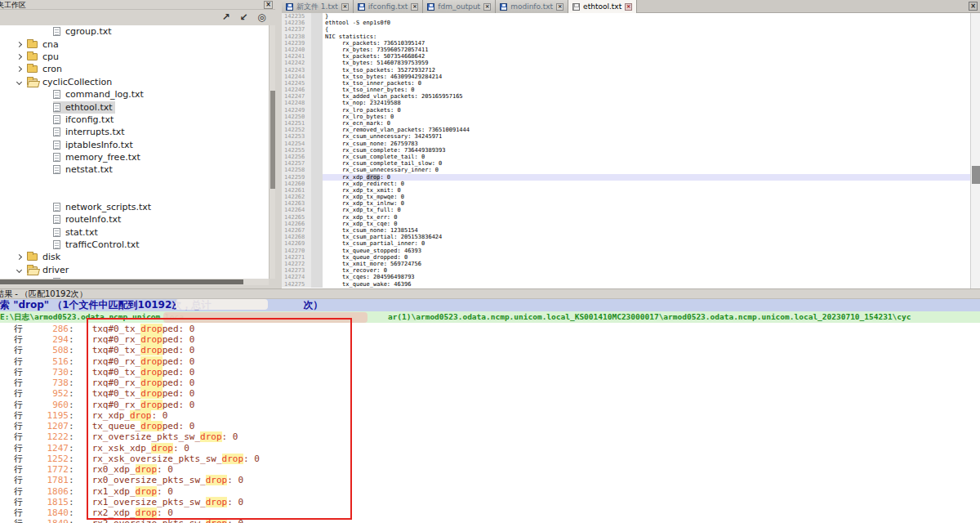  What do you see at coordinates (91, 317) in the screenshot?
I see `path-prefix: E:\日志\armod0523.odata.ncmp.unicom.loca` at bounding box center [91, 317].